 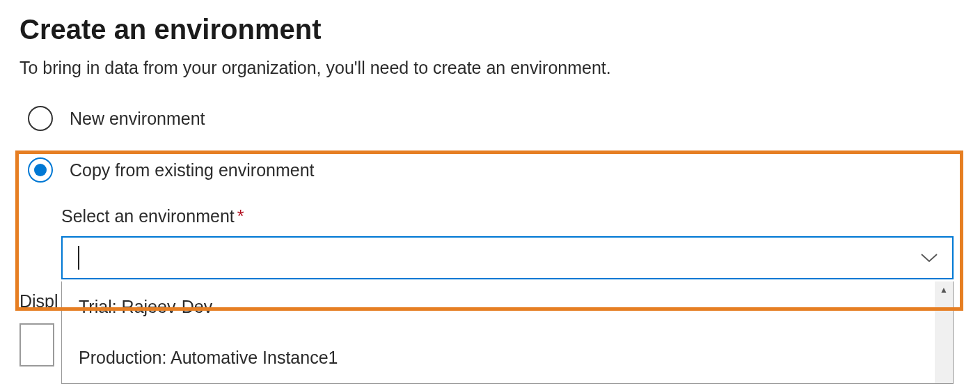 What do you see at coordinates (490, 68) in the screenshot?
I see `page-subtitle: To bring in data from your organization,…` at bounding box center [490, 68].